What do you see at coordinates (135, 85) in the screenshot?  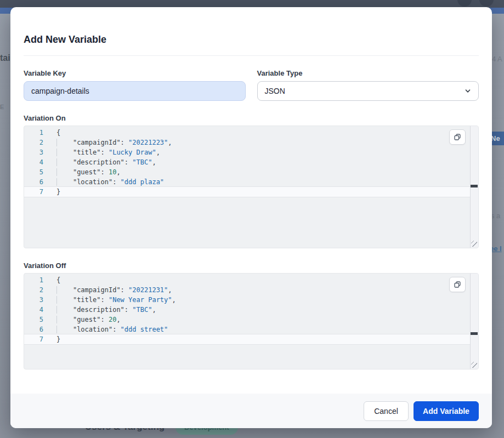 I see `variable-key-field: Variable Key` at bounding box center [135, 85].